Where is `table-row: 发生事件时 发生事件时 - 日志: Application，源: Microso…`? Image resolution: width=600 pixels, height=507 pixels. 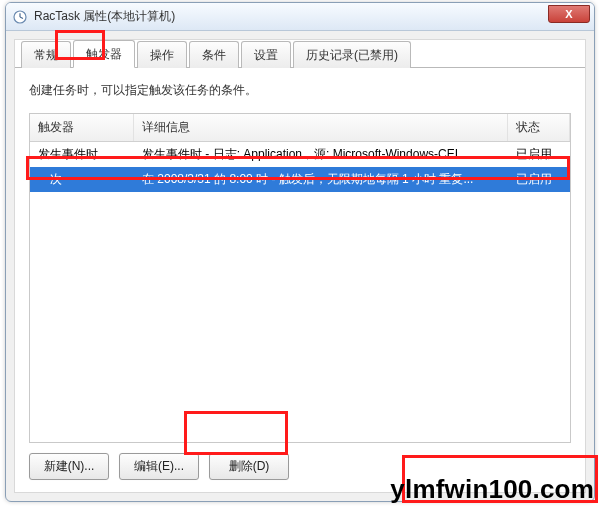
table-row: 发生事件时 发生事件时 - 日志: Application，源: Microso… is located at coordinates (300, 154).